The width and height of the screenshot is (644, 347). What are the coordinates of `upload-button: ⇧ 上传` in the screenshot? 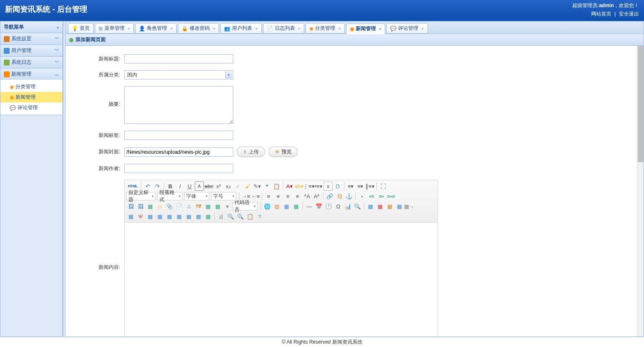 It's located at (251, 152).